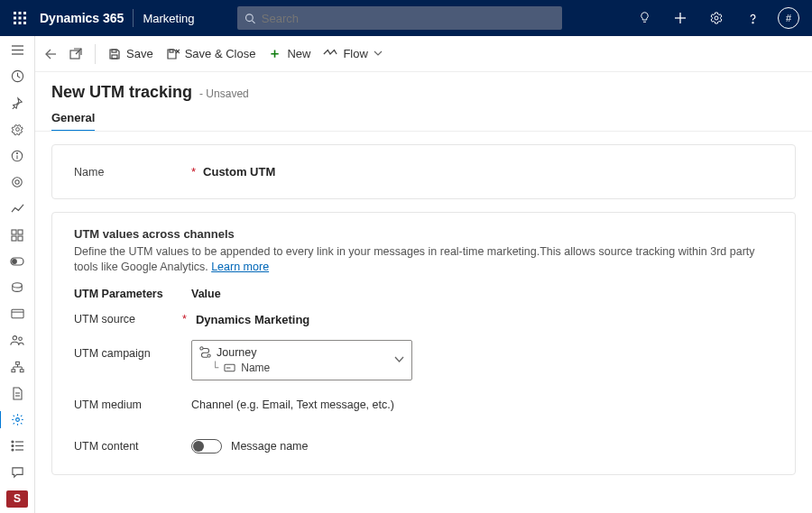 The height and width of the screenshot is (513, 812). I want to click on toggle-icon, so click(17, 261).